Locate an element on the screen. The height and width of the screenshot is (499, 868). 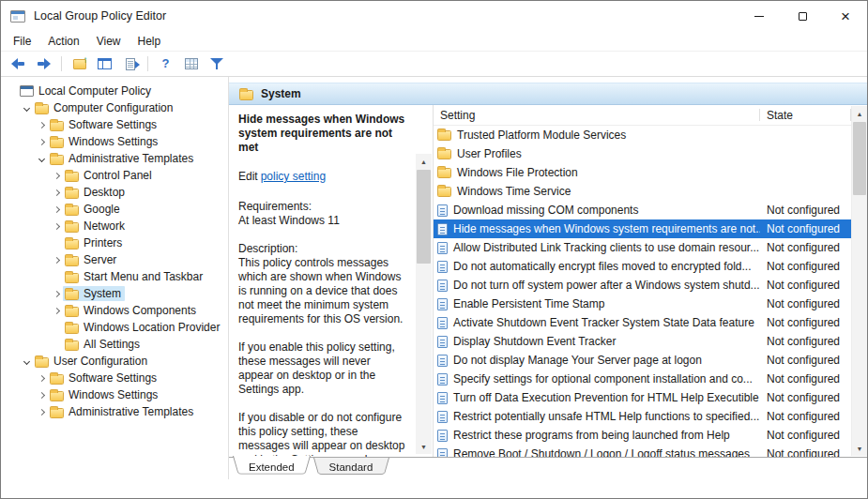
tree-item-label: Start Menu and Taskbar is located at coordinates (143, 277).